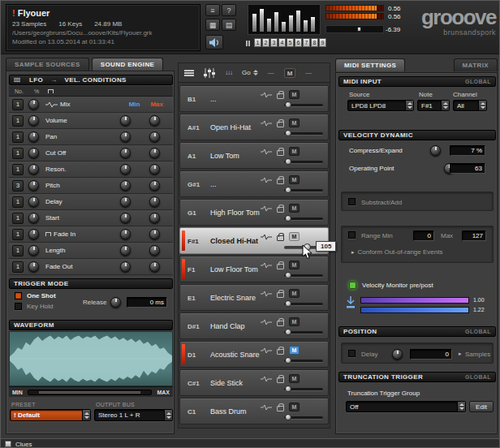 Image resolution: width=500 pixels, height=448 pixels. Describe the element at coordinates (209, 73) in the screenshot. I see `faders-icon` at that location.